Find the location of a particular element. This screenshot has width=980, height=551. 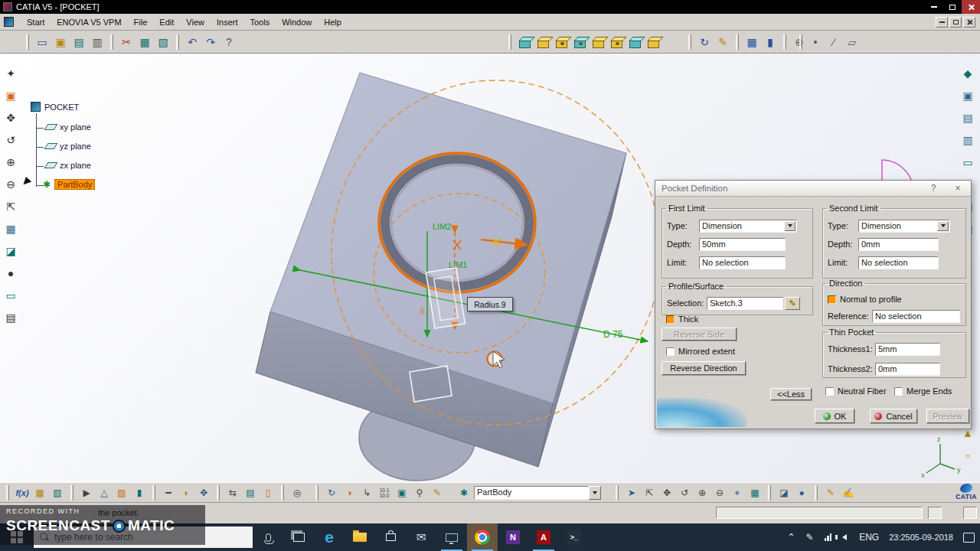

edge-app-button: e is located at coordinates (329, 537).